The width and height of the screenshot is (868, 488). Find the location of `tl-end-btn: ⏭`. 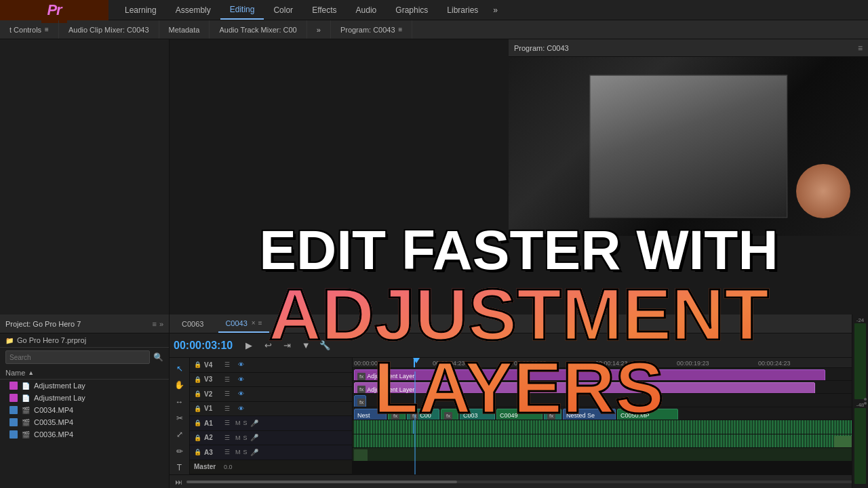

tl-end-btn: ⏭ is located at coordinates (179, 482).